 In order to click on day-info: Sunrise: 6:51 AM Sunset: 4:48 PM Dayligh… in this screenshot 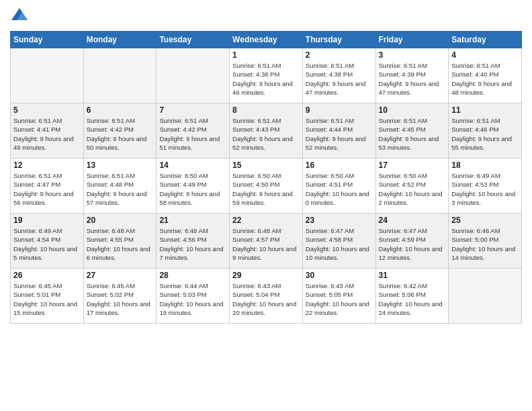, I will do `click(120, 189)`.